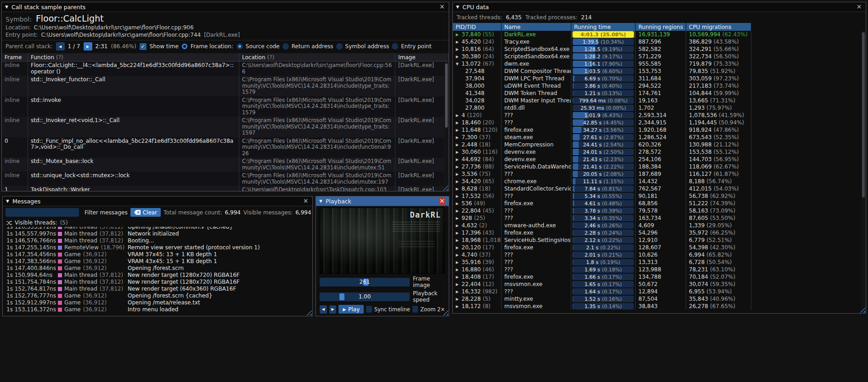  I want to click on visible-threads-row: Visible threads: (5), so click(158, 223).